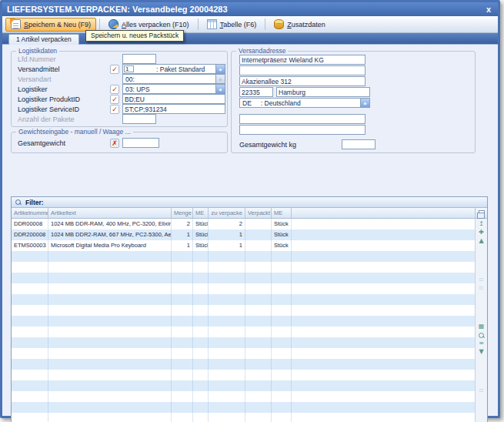  What do you see at coordinates (75, 132) in the screenshot?
I see `group-title: Gewichtseingabe - manuell / Waage ...` at bounding box center [75, 132].